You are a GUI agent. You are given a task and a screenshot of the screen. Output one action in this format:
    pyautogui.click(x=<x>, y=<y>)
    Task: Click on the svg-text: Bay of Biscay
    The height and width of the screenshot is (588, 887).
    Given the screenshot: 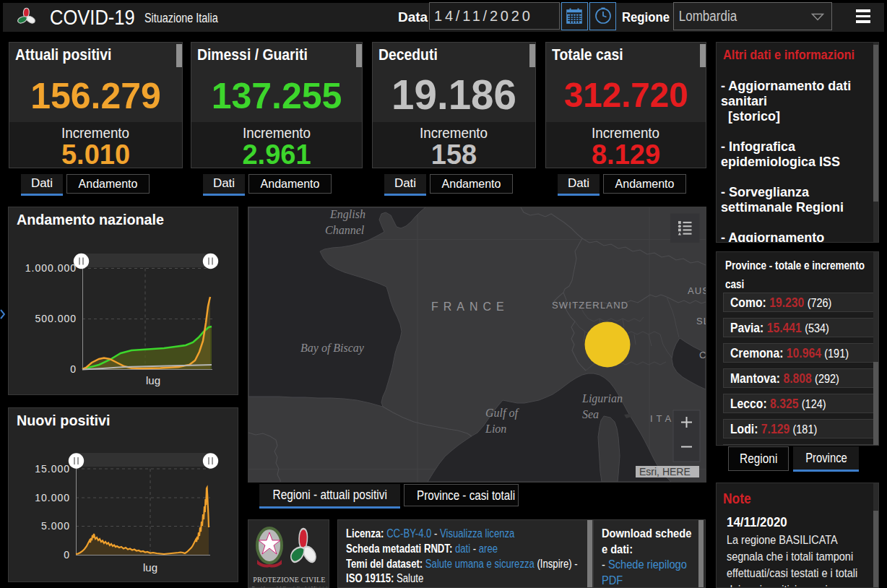 What is the action you would take?
    pyautogui.click(x=332, y=348)
    